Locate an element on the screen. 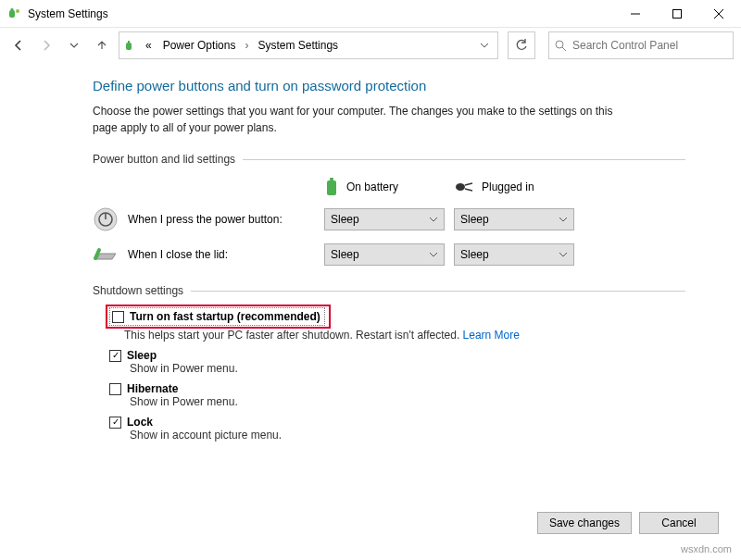 This screenshot has width=741, height=560. fast-startup-desc: This helps start your PC faster after sh… is located at coordinates (294, 335).